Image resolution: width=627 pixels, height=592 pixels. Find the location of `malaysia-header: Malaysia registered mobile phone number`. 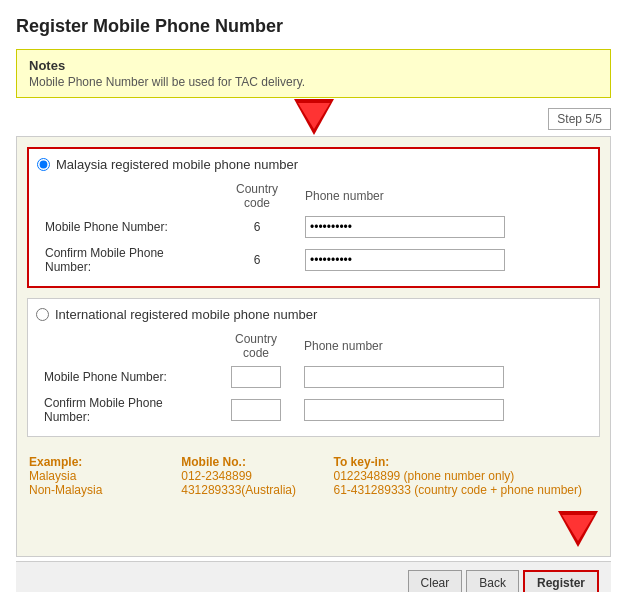

malaysia-header: Malaysia registered mobile phone number is located at coordinates (314, 164).